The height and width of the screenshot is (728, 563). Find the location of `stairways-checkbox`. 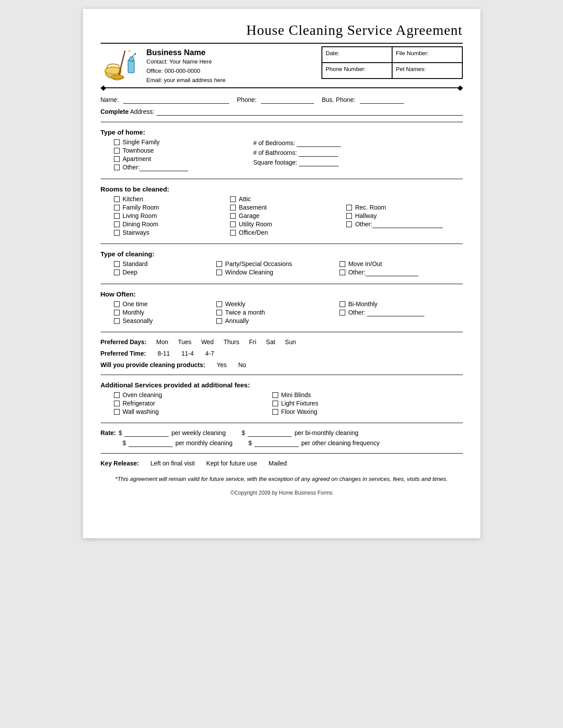

stairways-checkbox is located at coordinates (117, 233).